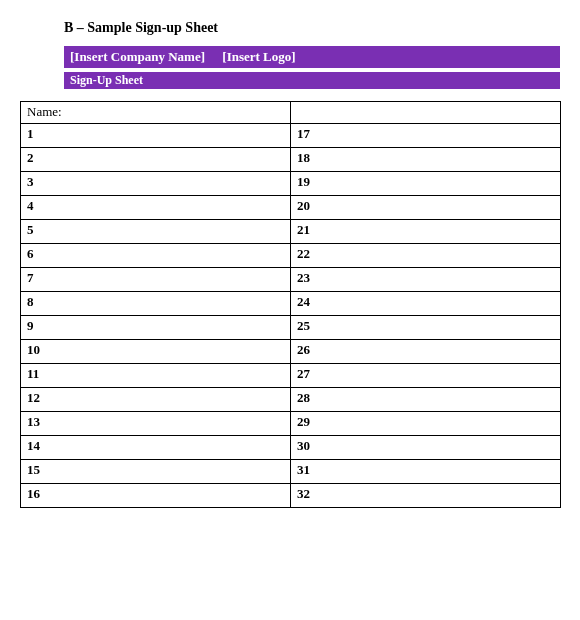 The height and width of the screenshot is (620, 580). I want to click on table-row: 117, so click(291, 136).